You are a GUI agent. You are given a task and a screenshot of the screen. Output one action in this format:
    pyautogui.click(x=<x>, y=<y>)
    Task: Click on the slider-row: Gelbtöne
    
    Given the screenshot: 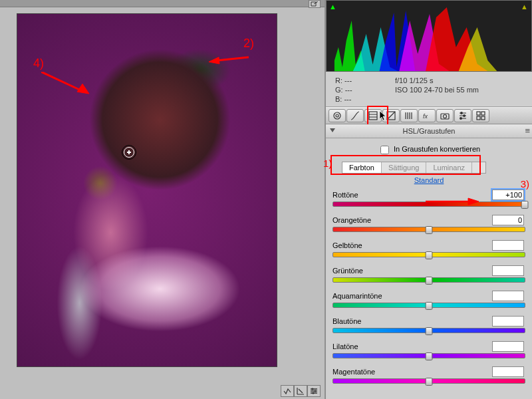 What is the action you would take?
    pyautogui.click(x=429, y=249)
    